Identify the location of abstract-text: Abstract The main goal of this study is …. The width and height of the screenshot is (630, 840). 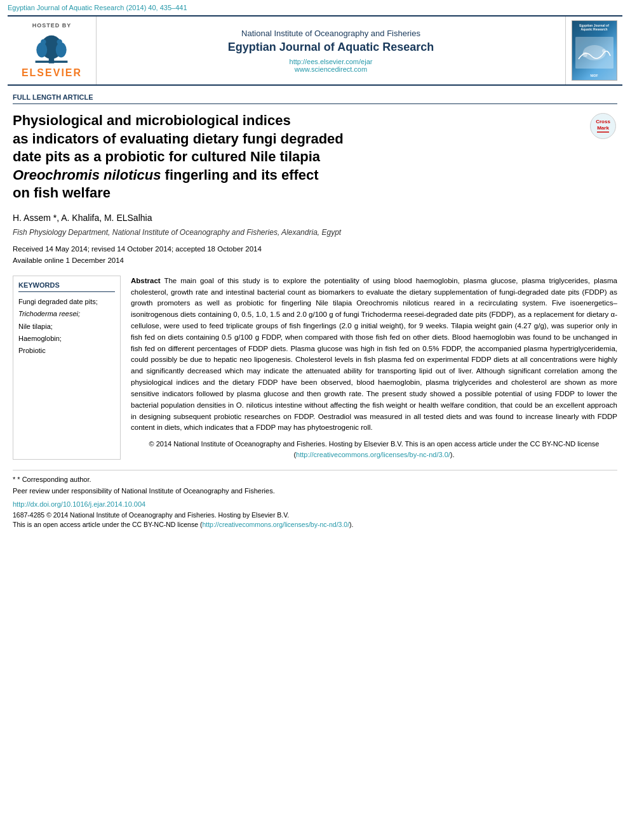
(374, 354).